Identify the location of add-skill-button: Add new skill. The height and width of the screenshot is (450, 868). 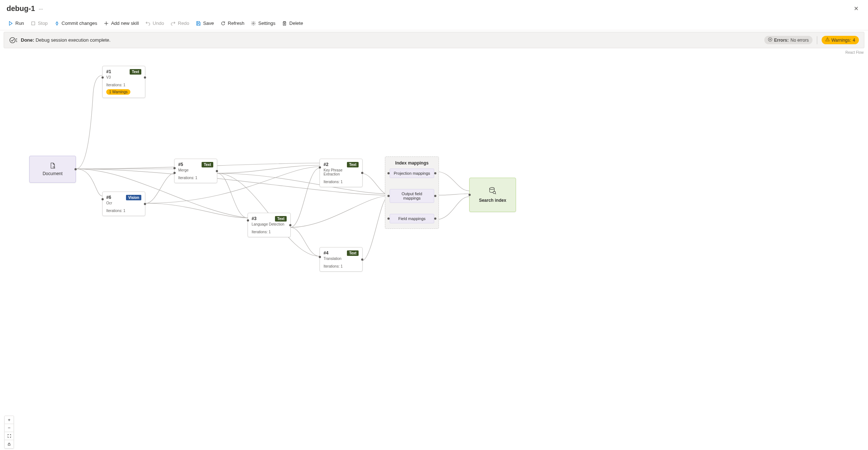
(121, 23).